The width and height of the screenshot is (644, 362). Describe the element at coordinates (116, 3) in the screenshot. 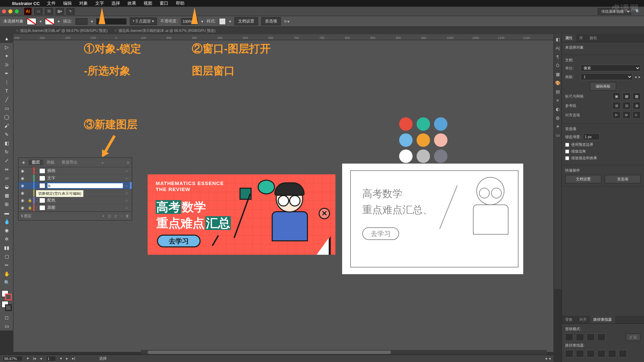

I see `menu-select: 选择` at that location.